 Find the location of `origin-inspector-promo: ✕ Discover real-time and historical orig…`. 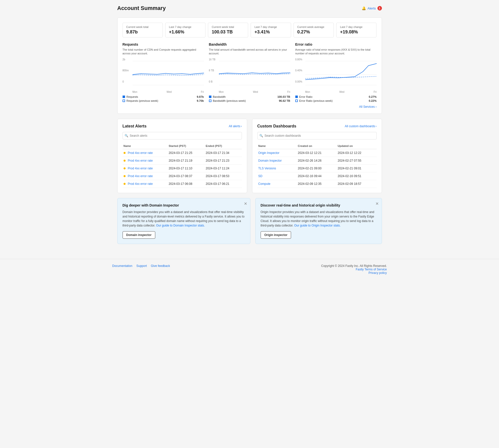

origin-inspector-promo: ✕ Discover real-time and historical orig… is located at coordinates (319, 221).